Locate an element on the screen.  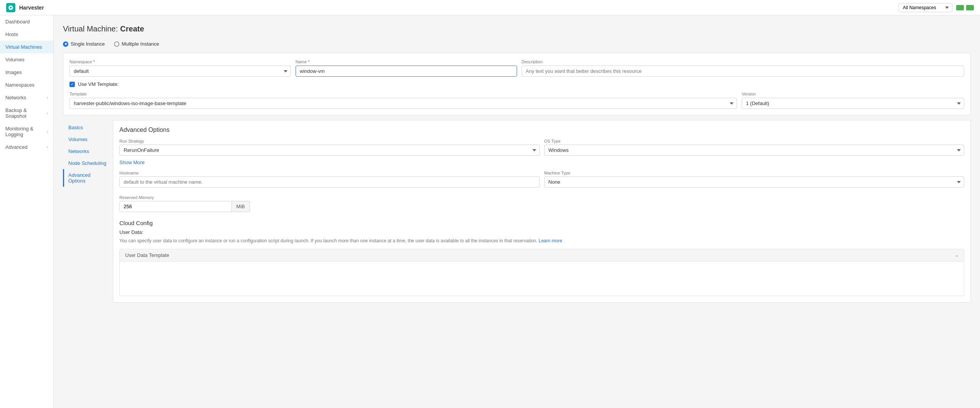
app-logo is located at coordinates (11, 8).